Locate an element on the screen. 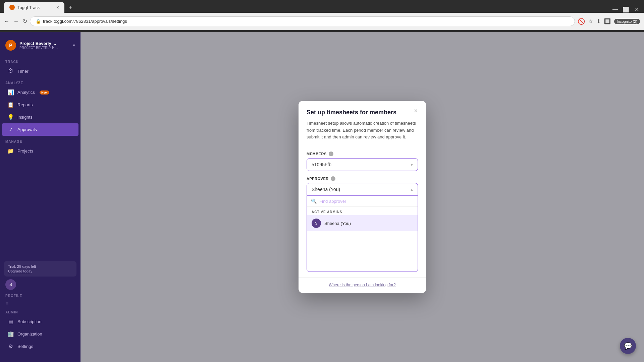  insights-icon: 💡 is located at coordinates (11, 117).